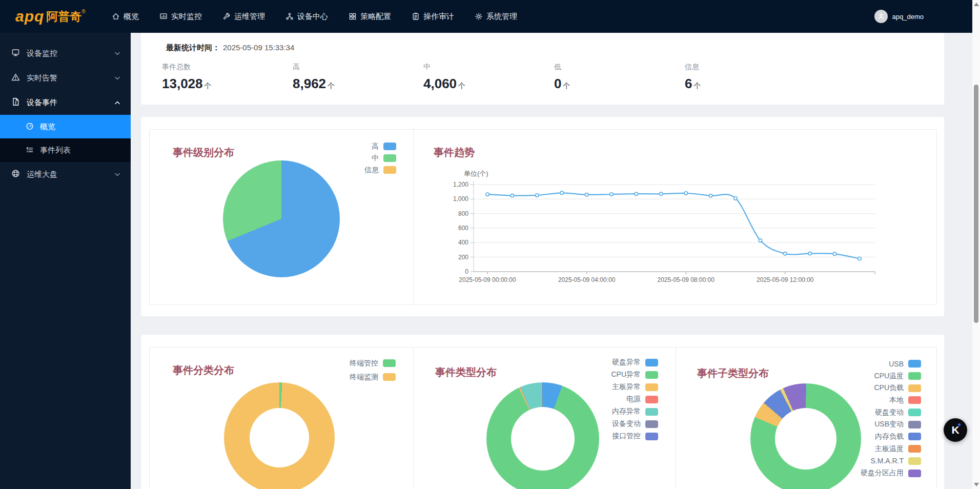  Describe the element at coordinates (865, 400) in the screenshot. I see `legend-item: 本地` at that location.